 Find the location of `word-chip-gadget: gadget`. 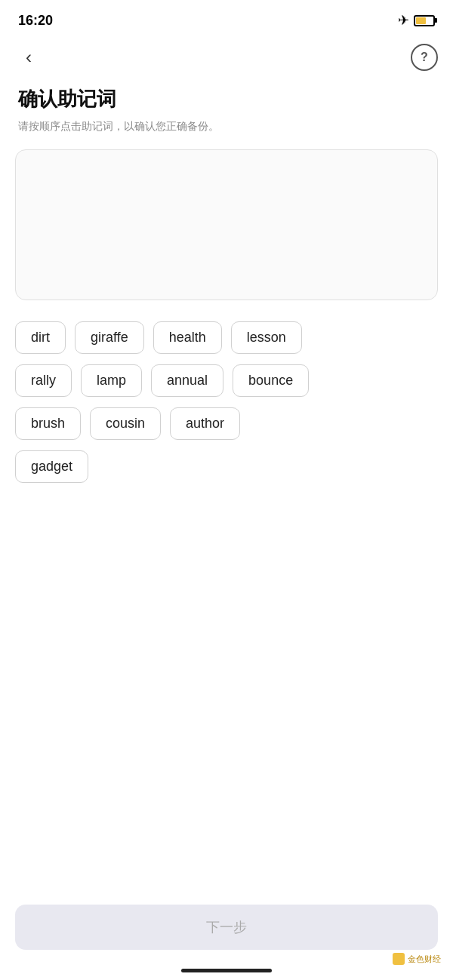

word-chip-gadget: gadget is located at coordinates (51, 466).